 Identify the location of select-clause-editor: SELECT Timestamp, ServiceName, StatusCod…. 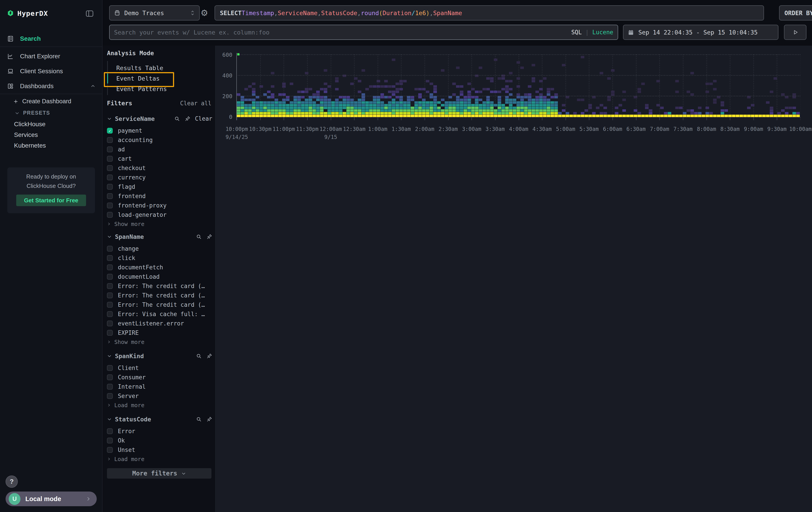
(489, 13).